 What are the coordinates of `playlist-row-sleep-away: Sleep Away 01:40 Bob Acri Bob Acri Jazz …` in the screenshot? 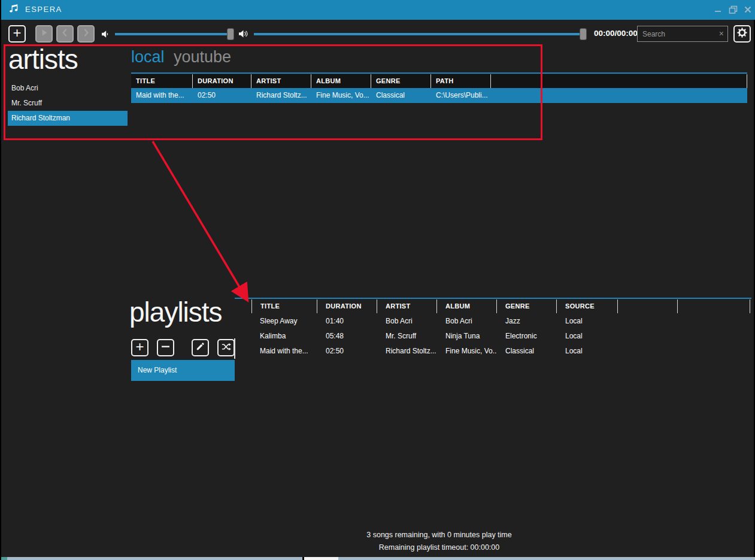 It's located at (435, 321).